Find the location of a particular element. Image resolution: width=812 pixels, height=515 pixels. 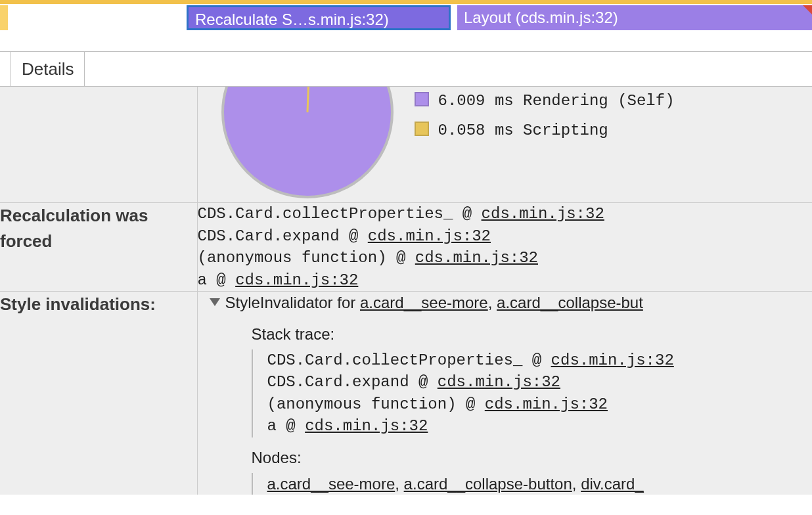

row-label-style-invalidations: Style invalidations: is located at coordinates (99, 393).